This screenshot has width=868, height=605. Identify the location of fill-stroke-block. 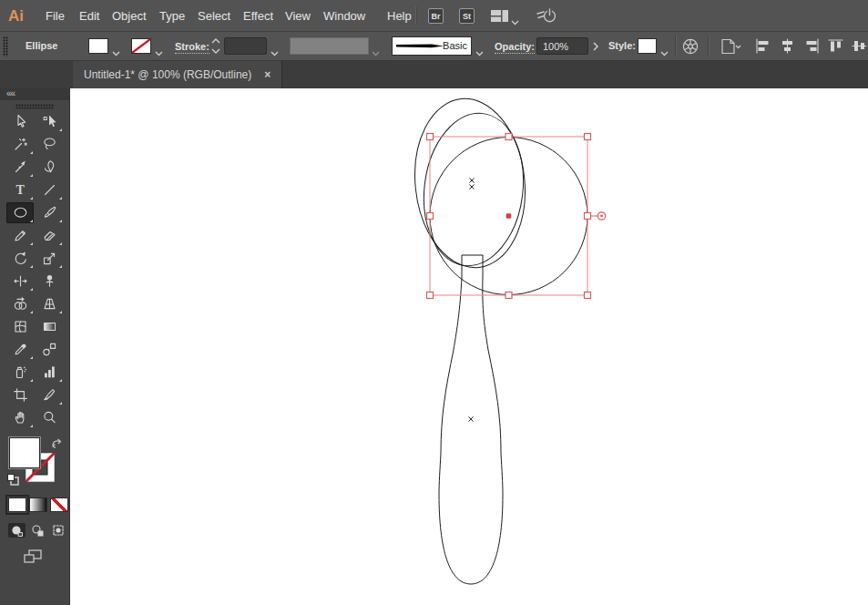
(35, 464).